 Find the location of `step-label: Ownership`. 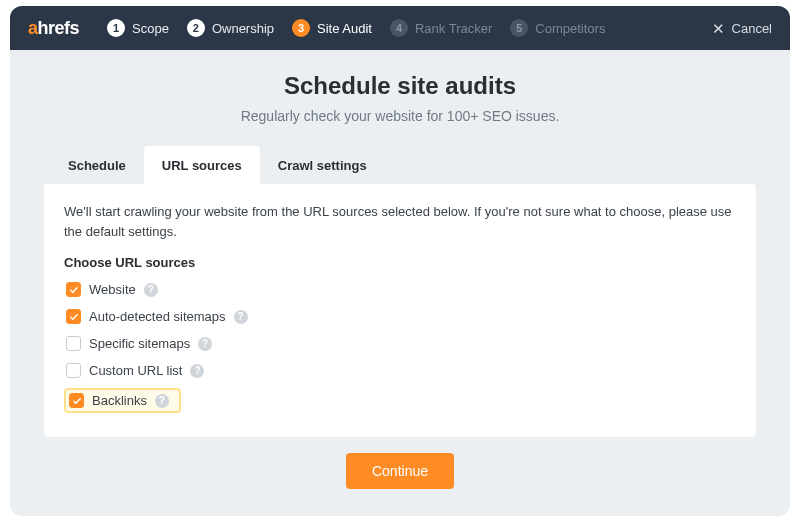

step-label: Ownership is located at coordinates (243, 28).